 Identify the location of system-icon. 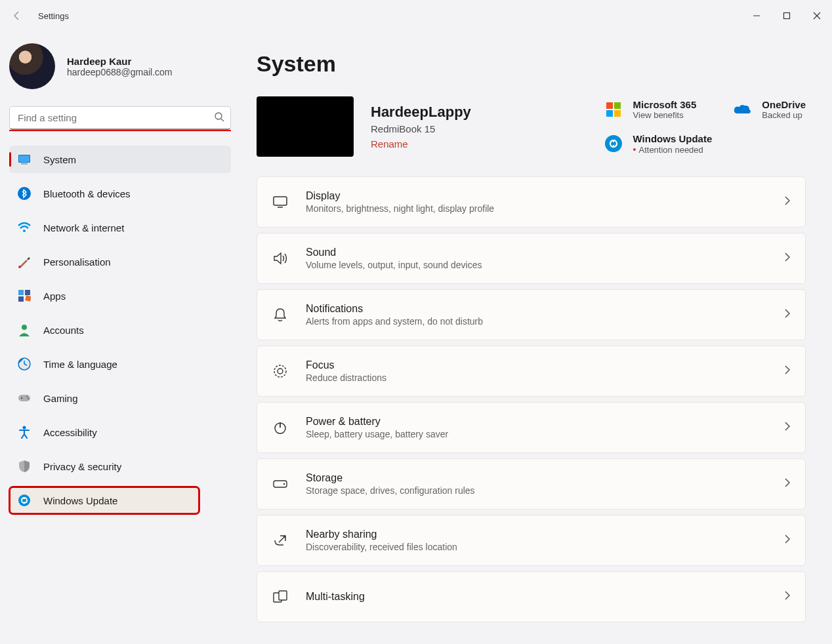
(24, 159).